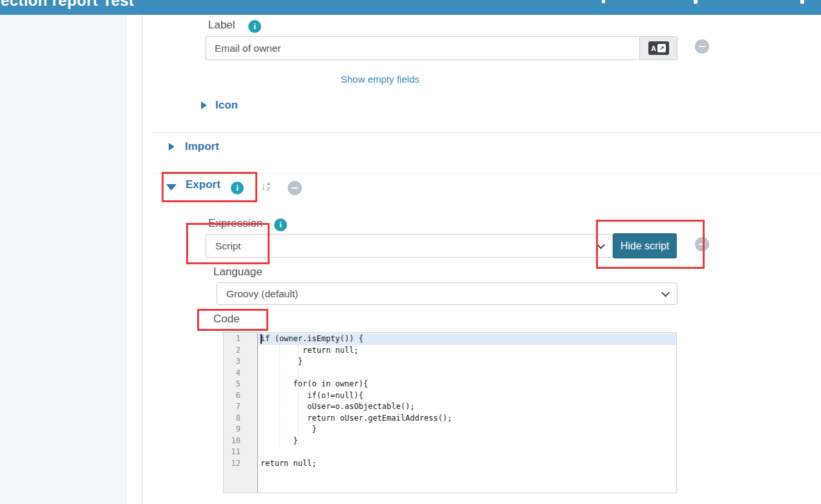 Image resolution: width=821 pixels, height=504 pixels. Describe the element at coordinates (467, 419) in the screenshot. I see `code-line: return oUser.getEmailAddress();` at that location.